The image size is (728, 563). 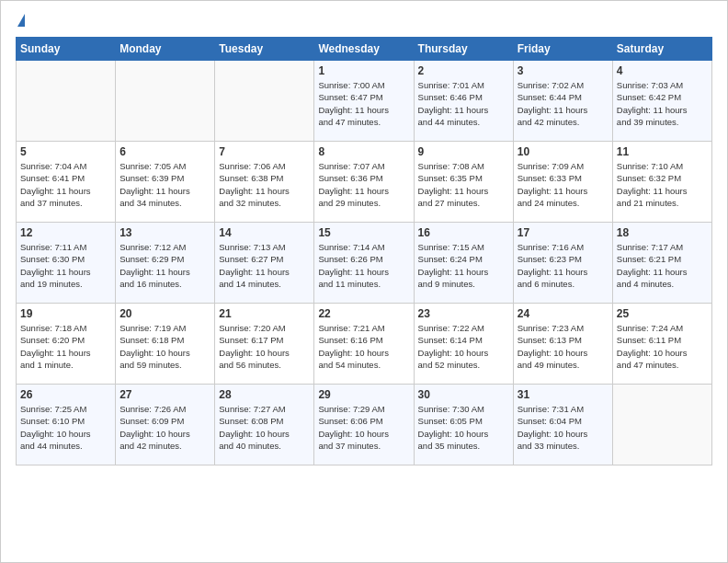 I want to click on day-info: Sunrise: 7:04 AMSunset: 6:41 PMDaylight:…, so click(x=66, y=184).